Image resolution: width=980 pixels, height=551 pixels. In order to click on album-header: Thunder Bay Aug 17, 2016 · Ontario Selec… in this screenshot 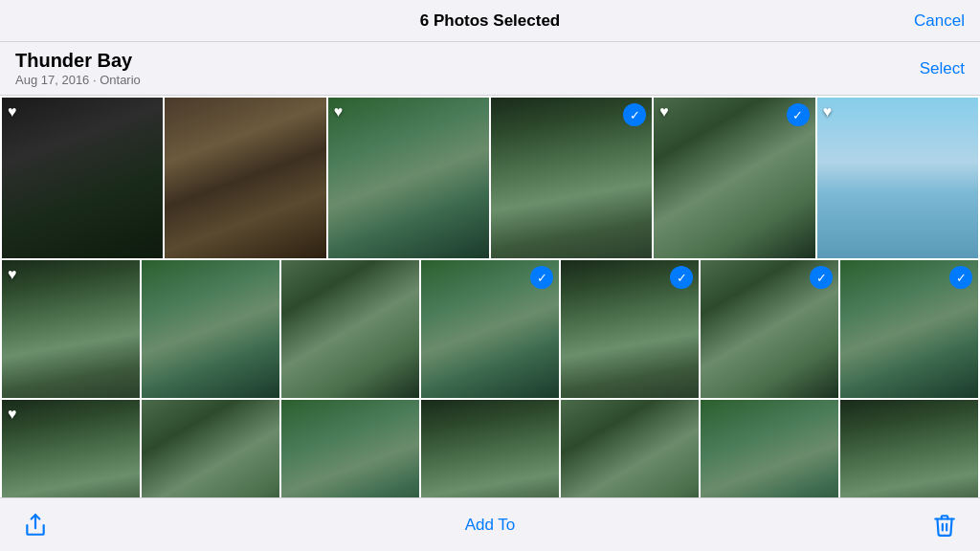, I will do `click(490, 69)`.